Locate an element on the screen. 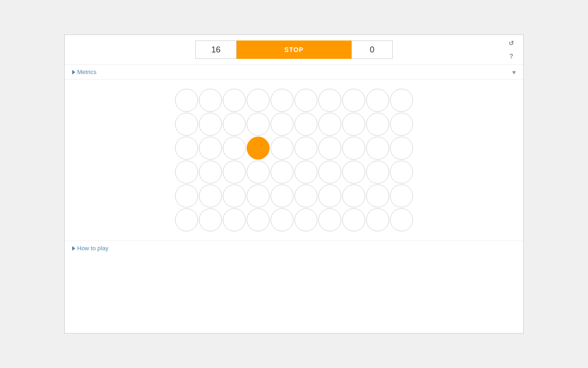  top-right-icons: ↺ ? is located at coordinates (511, 50).